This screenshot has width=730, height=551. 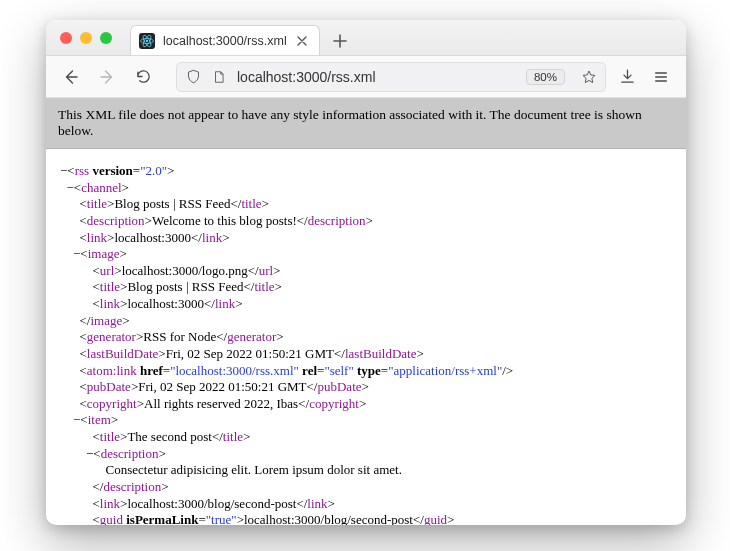 What do you see at coordinates (107, 77) in the screenshot?
I see `forward-button` at bounding box center [107, 77].